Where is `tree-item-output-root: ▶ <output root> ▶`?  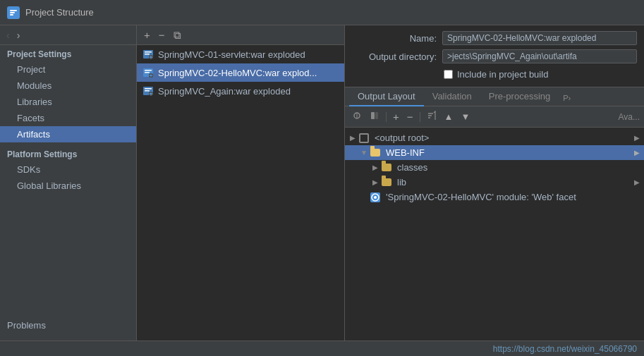 tree-item-output-root: ▶ <output root> ▶ is located at coordinates (494, 138).